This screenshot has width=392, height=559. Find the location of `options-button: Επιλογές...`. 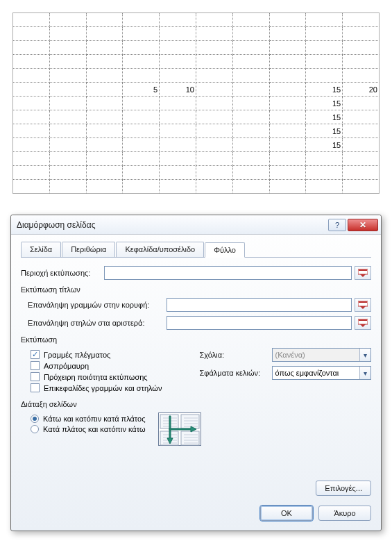

options-button: Επιλογές... is located at coordinates (343, 488).